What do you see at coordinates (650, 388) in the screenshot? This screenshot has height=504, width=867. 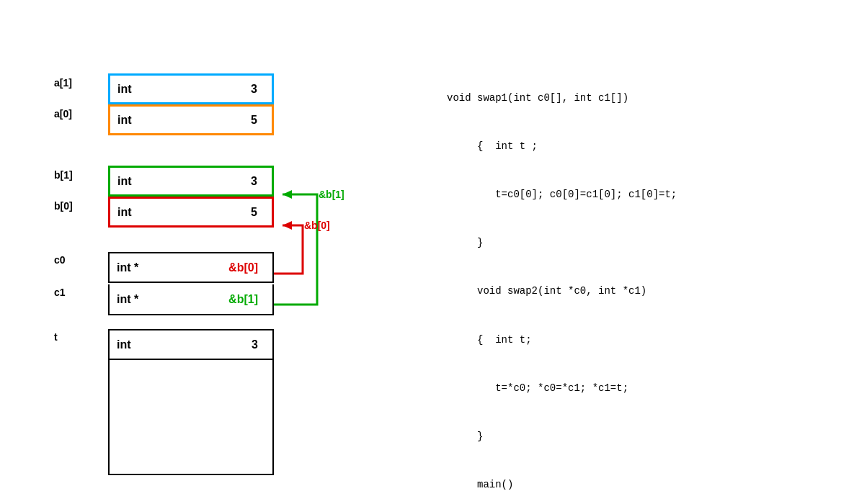 I see `code-line-7: t=*c0; *c0=*c1; *c1=t;` at bounding box center [650, 388].